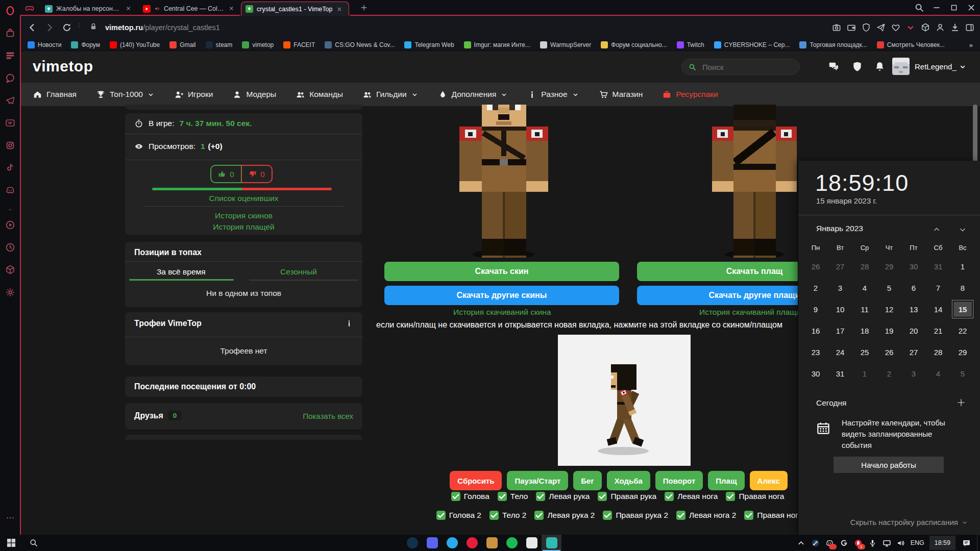 The height and width of the screenshot is (551, 980). What do you see at coordinates (901, 543) in the screenshot?
I see `tray-volume-icon` at bounding box center [901, 543].